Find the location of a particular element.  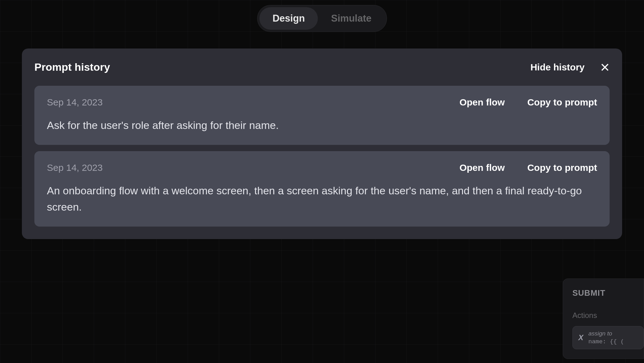

close-button is located at coordinates (605, 67).